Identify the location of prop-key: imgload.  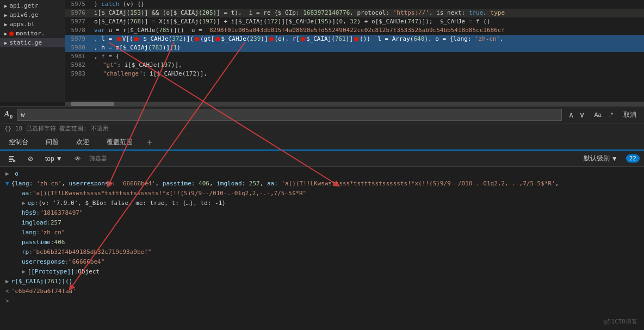
(34, 223).